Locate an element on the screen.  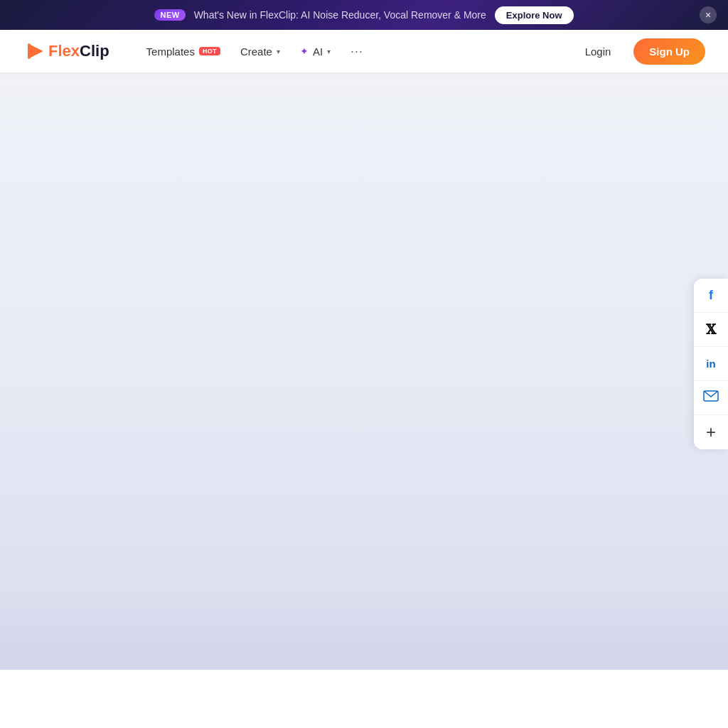
new-badge: NEW is located at coordinates (169, 15).